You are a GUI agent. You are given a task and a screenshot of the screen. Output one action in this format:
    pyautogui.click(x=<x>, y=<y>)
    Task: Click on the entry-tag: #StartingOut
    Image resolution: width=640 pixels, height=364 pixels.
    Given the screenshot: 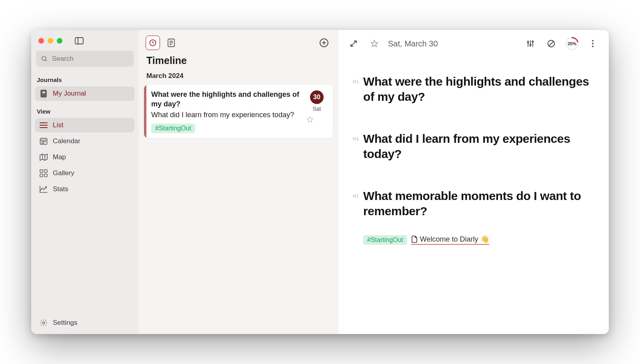 What is the action you would take?
    pyautogui.click(x=173, y=128)
    